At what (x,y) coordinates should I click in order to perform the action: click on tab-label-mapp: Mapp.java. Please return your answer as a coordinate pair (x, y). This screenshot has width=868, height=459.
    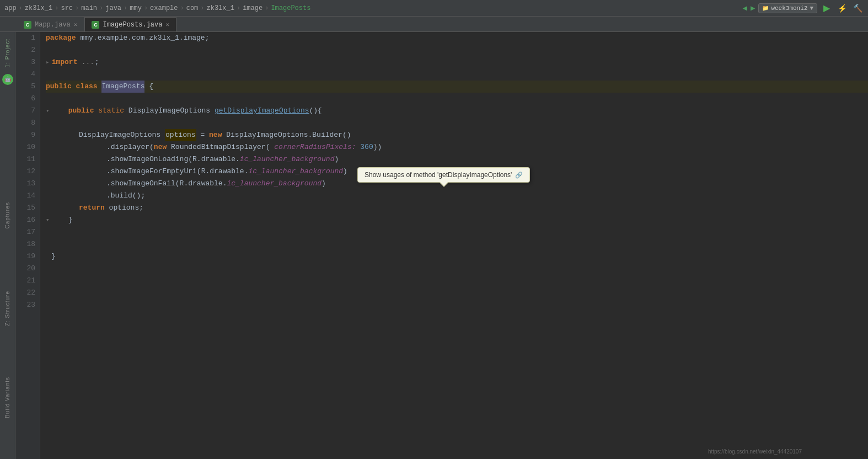
    Looking at the image, I should click on (53, 25).